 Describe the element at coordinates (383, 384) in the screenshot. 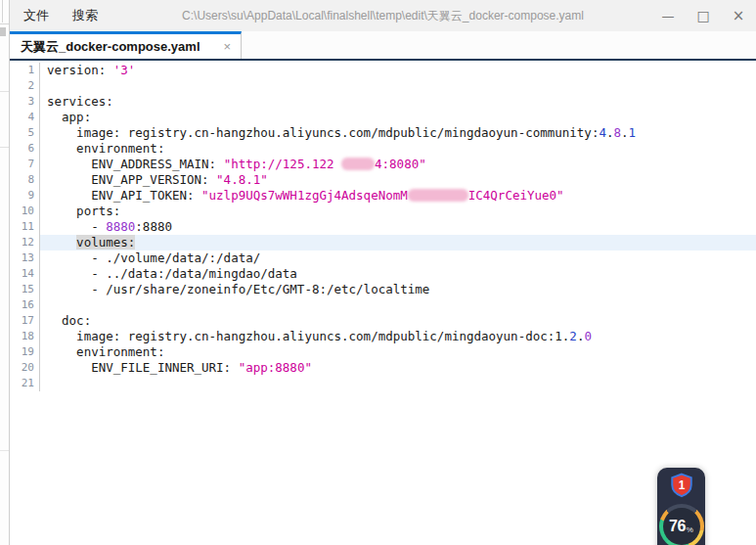

I see `code-line: 21` at that location.